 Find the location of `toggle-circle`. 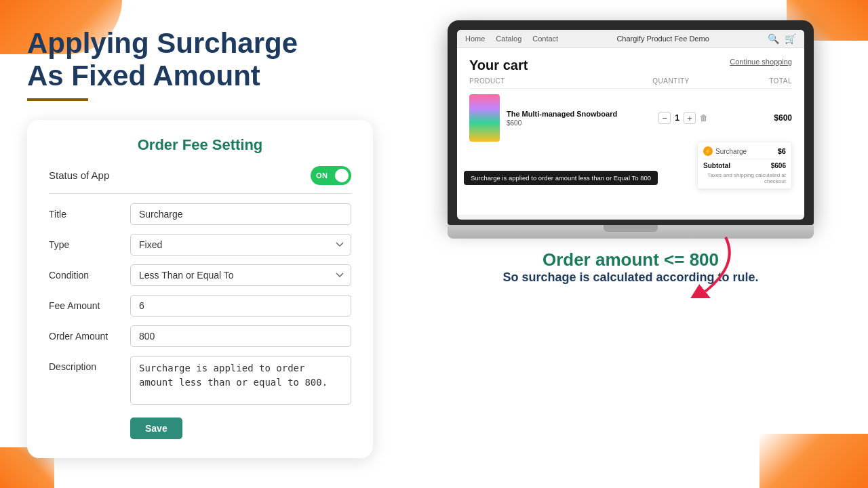

toggle-circle is located at coordinates (342, 176).